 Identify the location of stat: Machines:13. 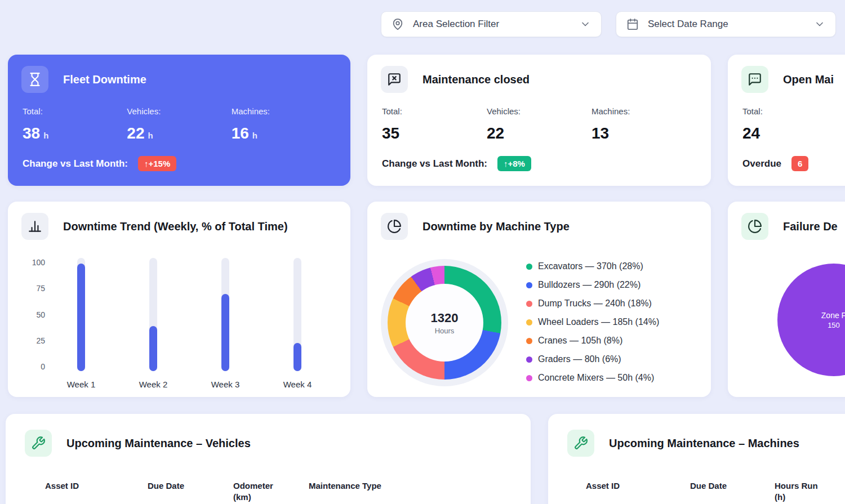
(644, 124).